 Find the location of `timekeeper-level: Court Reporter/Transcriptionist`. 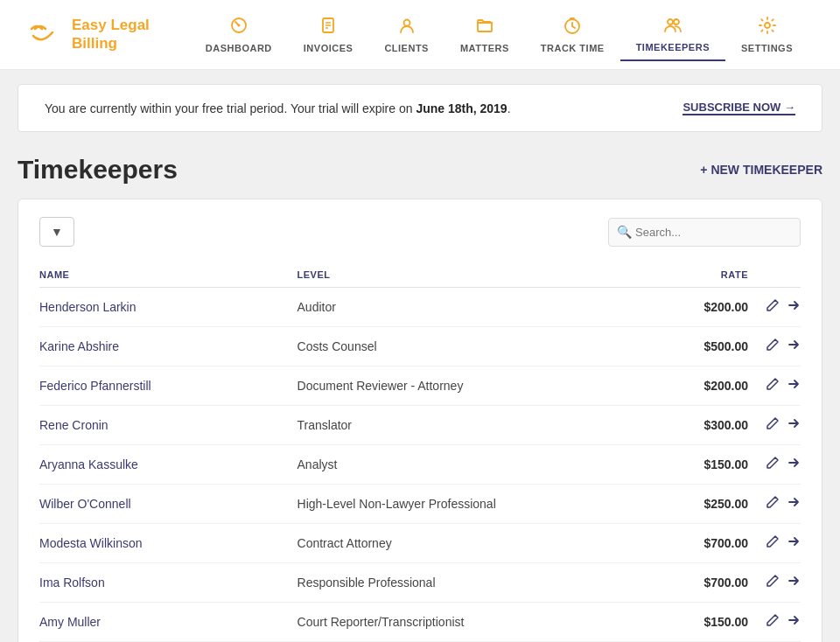

timekeeper-level: Court Reporter/Transcriptionist is located at coordinates (458, 622).